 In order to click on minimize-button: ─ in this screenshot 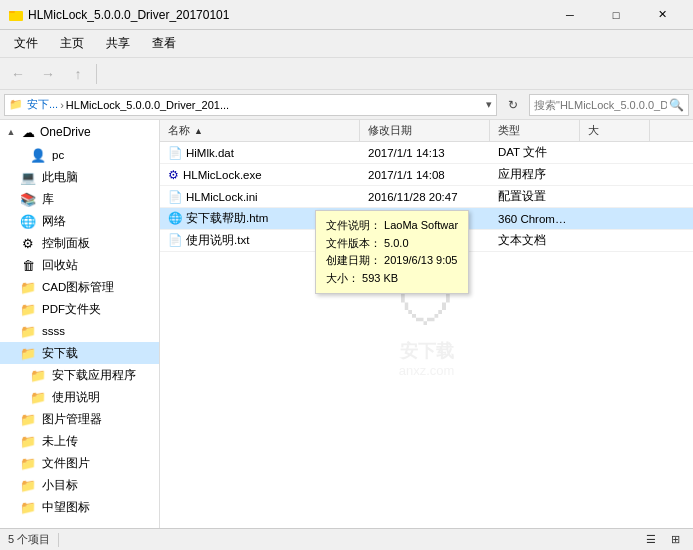, I will do `click(570, 15)`.